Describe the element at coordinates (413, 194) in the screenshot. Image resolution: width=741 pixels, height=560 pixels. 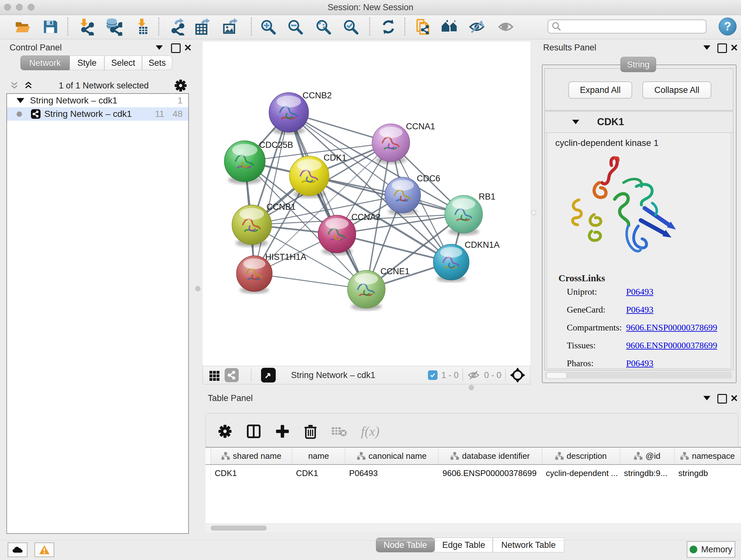
I see `network-node-CDC6: CDC6` at that location.